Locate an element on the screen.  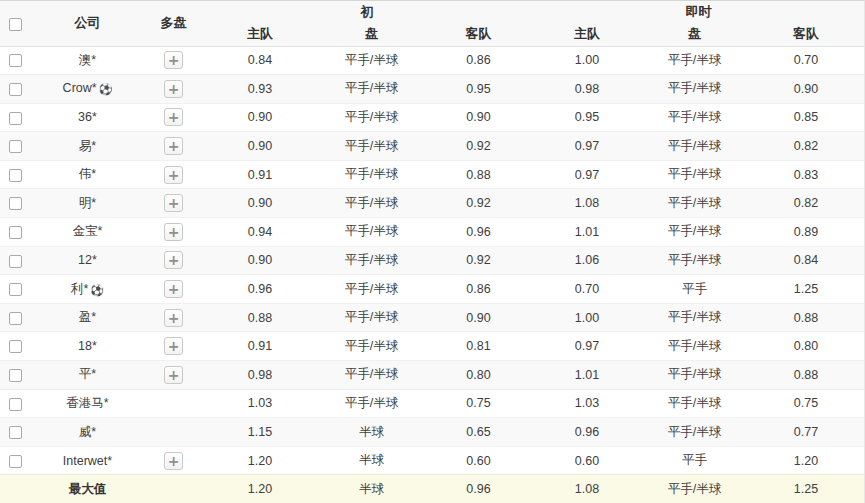
initial-away-odds-cell: 0.90 is located at coordinates (478, 118).